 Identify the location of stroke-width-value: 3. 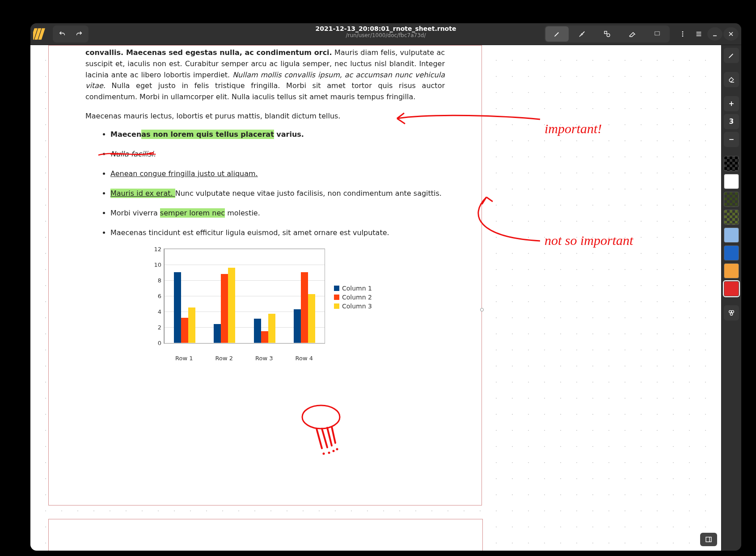
(731, 122).